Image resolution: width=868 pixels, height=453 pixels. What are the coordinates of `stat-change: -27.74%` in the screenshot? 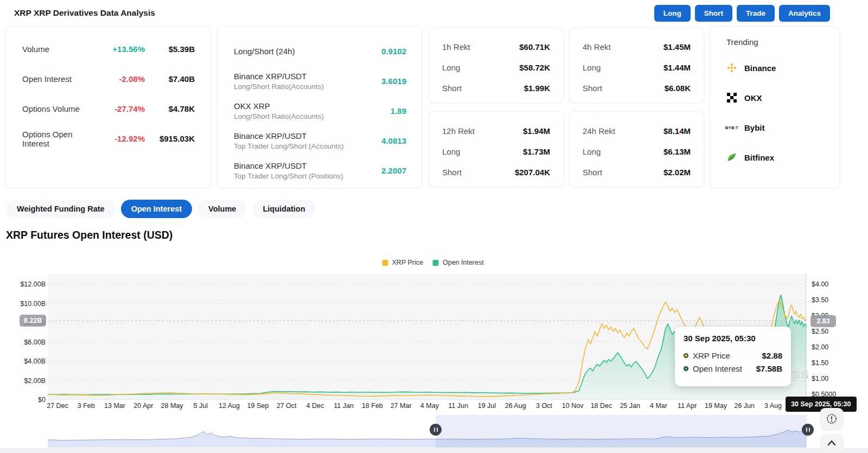 It's located at (115, 109).